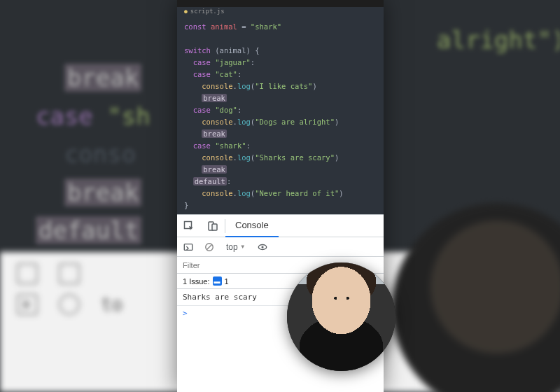 This screenshot has height=392, width=560. Describe the element at coordinates (262, 247) in the screenshot. I see `live-expression-button` at that location.